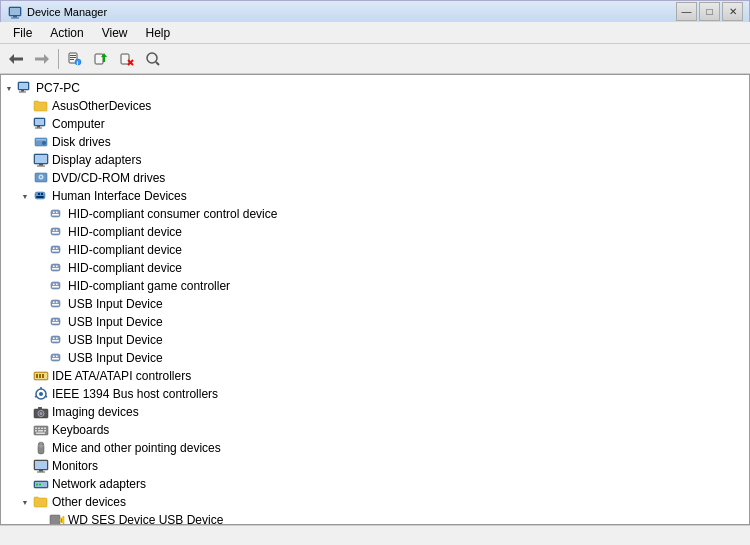 This screenshot has height=545, width=750. I want to click on tree-item-computer: Computer, so click(375, 124).